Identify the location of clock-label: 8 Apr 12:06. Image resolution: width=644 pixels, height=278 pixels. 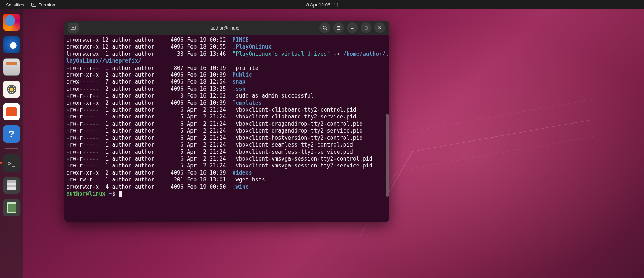
(319, 5).